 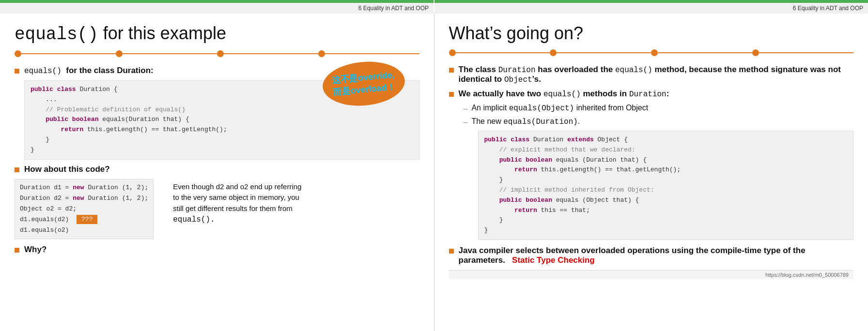 What do you see at coordinates (43, 71) in the screenshot?
I see `bullet1-code: equals()` at bounding box center [43, 71].